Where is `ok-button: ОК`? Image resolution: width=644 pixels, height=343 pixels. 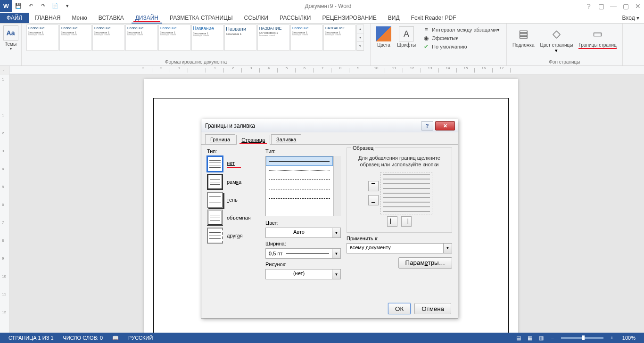
ok-button: ОК is located at coordinates (399, 309).